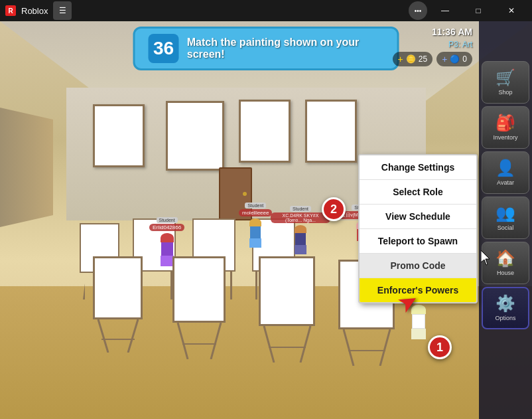  What do you see at coordinates (167, 227) in the screenshot?
I see `player-name-1: ErIid042866` at bounding box center [167, 227].